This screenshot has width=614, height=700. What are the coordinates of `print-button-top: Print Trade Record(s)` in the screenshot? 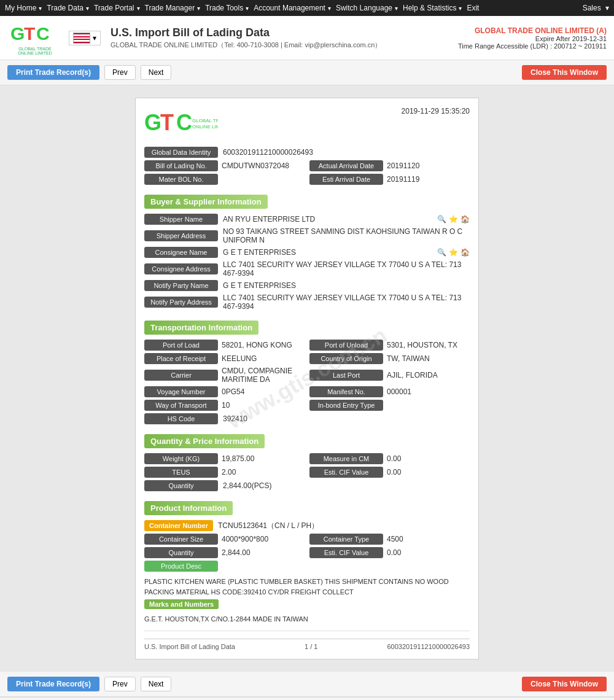 It's located at (53, 72).